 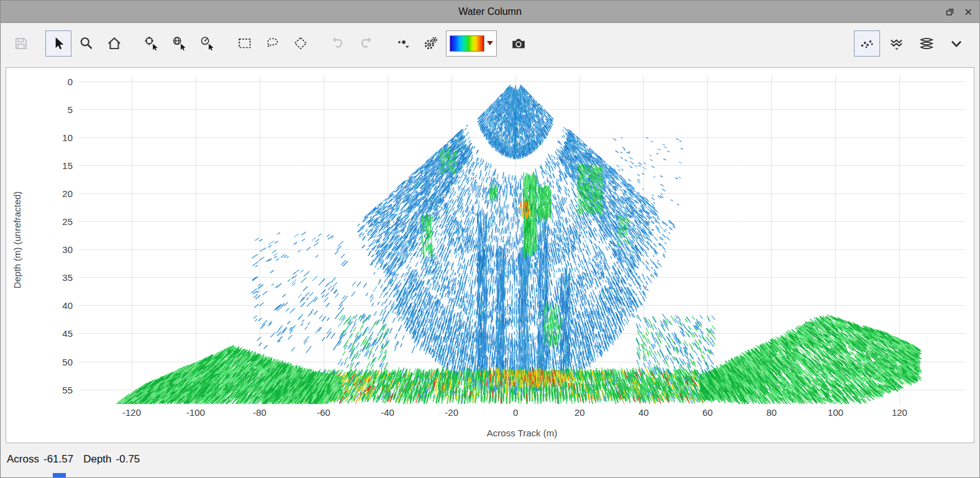 I want to click on y-tick-label: 25, so click(x=67, y=221).